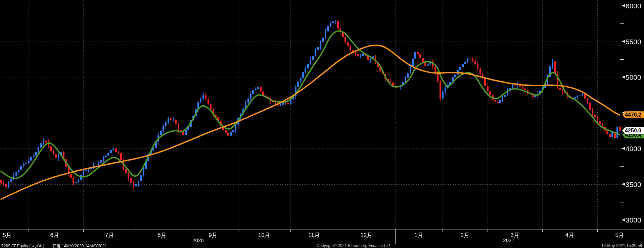 The width and height of the screenshot is (644, 248). Describe the element at coordinates (264, 235) in the screenshot. I see `x-axis-month-label: 10月` at that location.